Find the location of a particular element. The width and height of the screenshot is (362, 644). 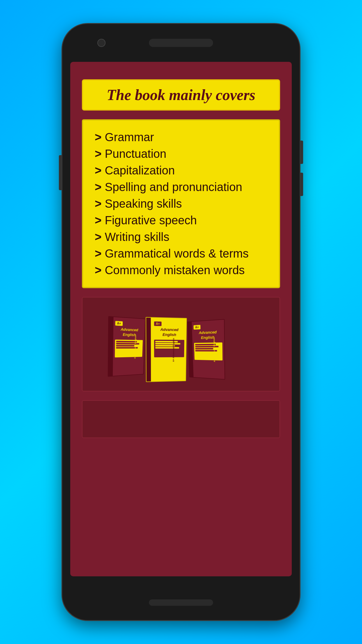

power-button is located at coordinates (60, 173).